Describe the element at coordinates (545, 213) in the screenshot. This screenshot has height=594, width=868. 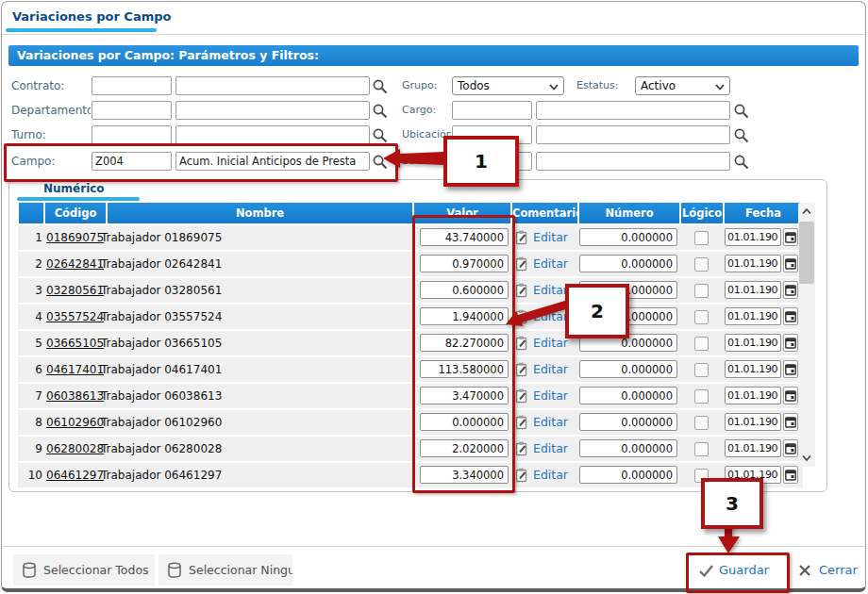
I see `header-comentario: Comentario` at that location.